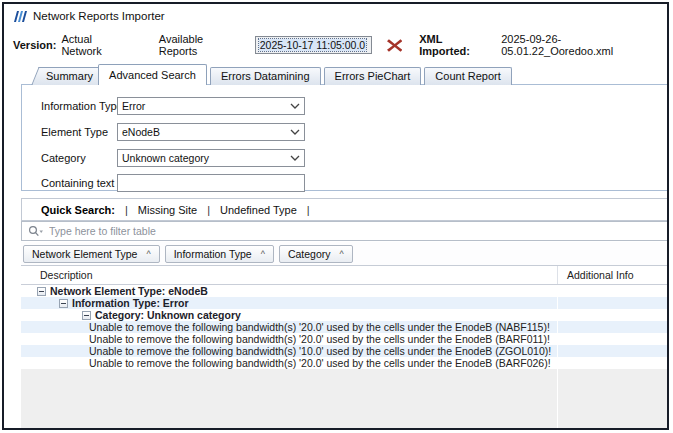  Describe the element at coordinates (394, 46) in the screenshot. I see `delete-report-button` at that location.